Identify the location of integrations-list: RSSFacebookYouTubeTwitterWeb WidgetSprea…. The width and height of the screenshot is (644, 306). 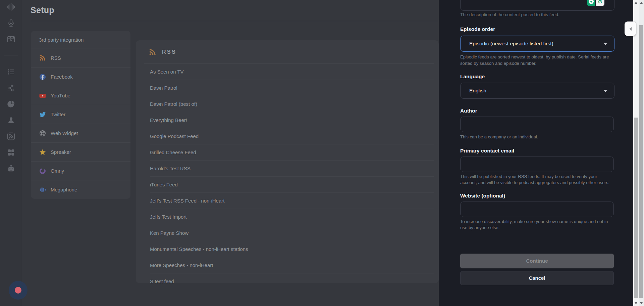
(80, 124).